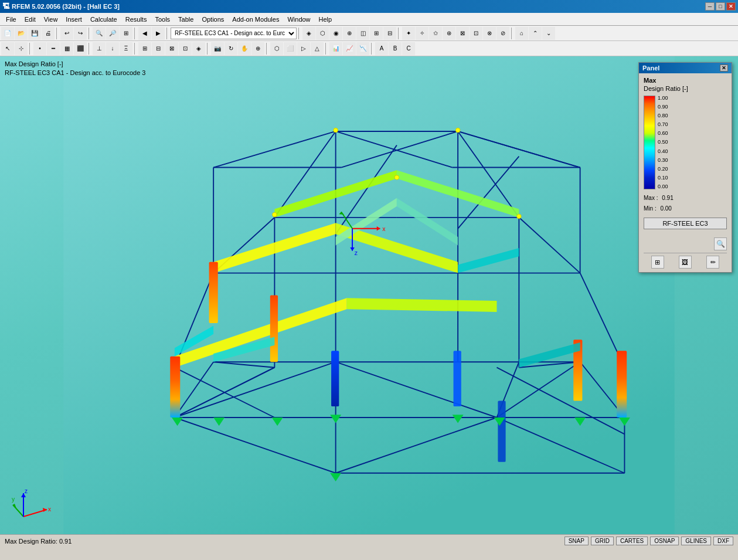 The image size is (738, 560). I want to click on tb-extra2: ⌃, so click(535, 33).